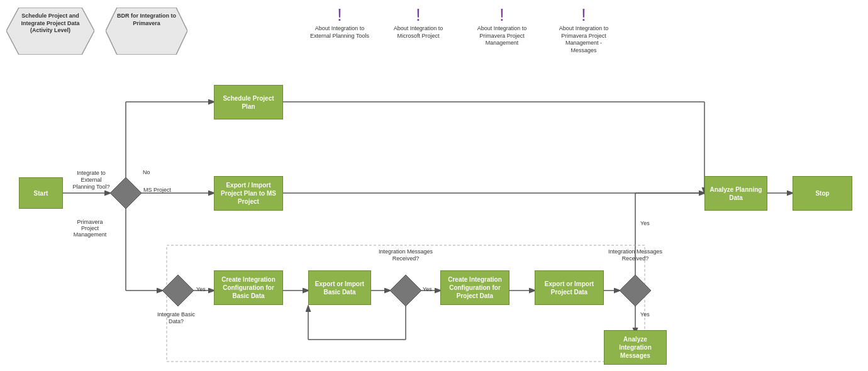  Describe the element at coordinates (428, 289) in the screenshot. I see `label-yes2: Yes` at that location.